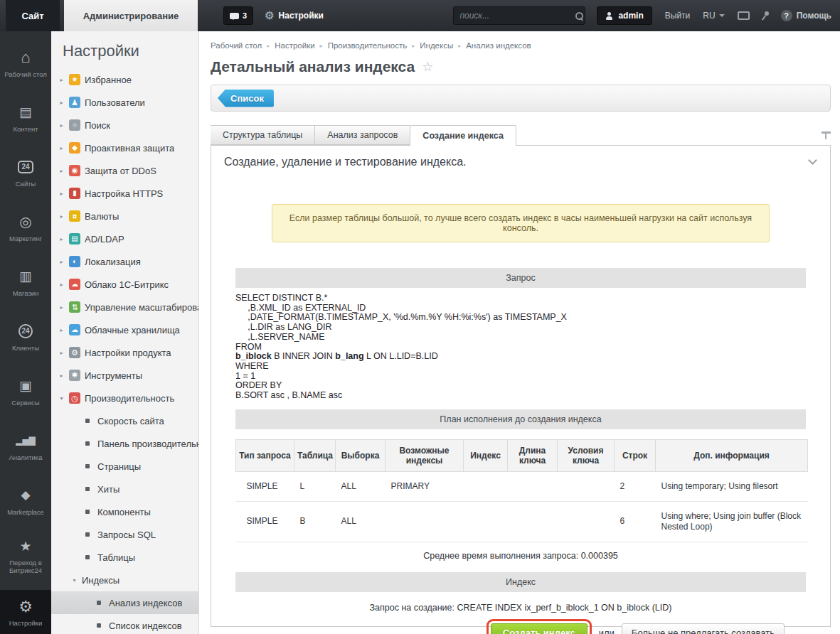 The image size is (840, 634). I want to click on page-title: Детальный анализ индекса, so click(313, 67).